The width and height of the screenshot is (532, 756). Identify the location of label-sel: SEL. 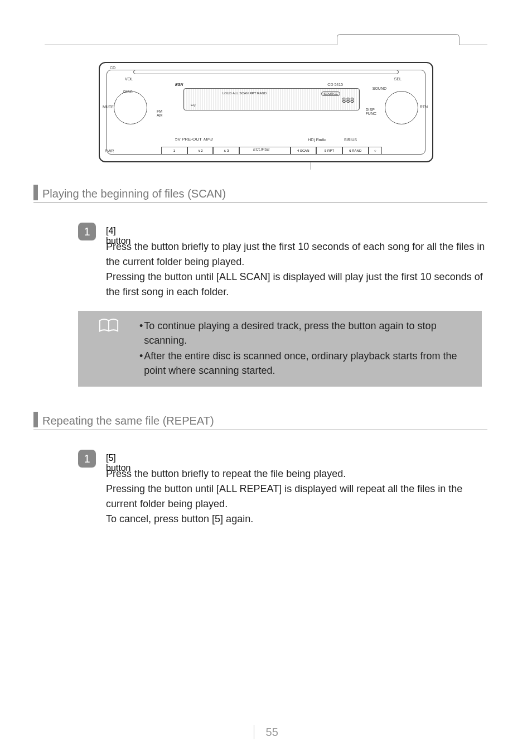
(398, 79).